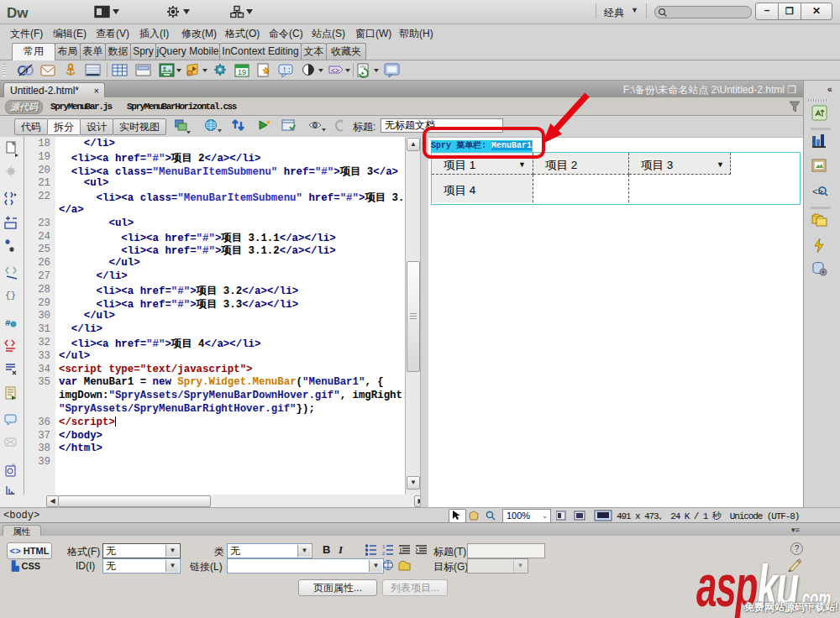 This screenshot has width=840, height=618. What do you see at coordinates (384, 547) in the screenshot?
I see `svg-text: 1` at bounding box center [384, 547].